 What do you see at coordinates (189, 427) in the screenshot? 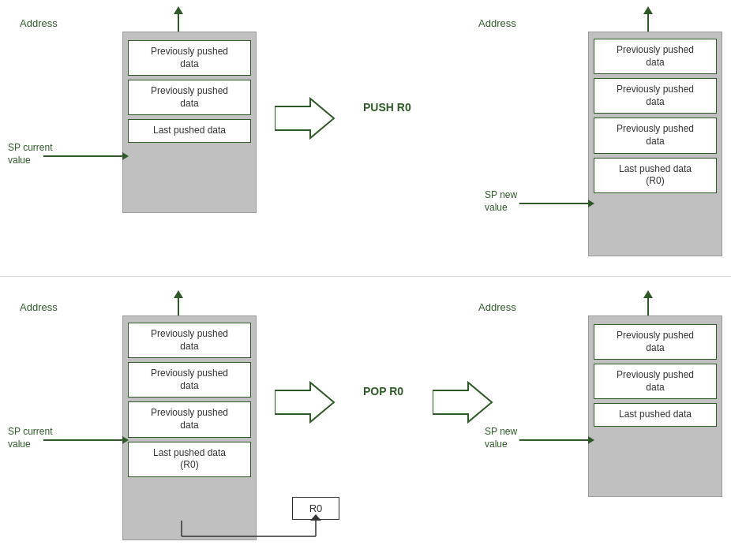
I see `bot-left-stack: Previously pusheddata Previously pushedd…` at bounding box center [189, 427].